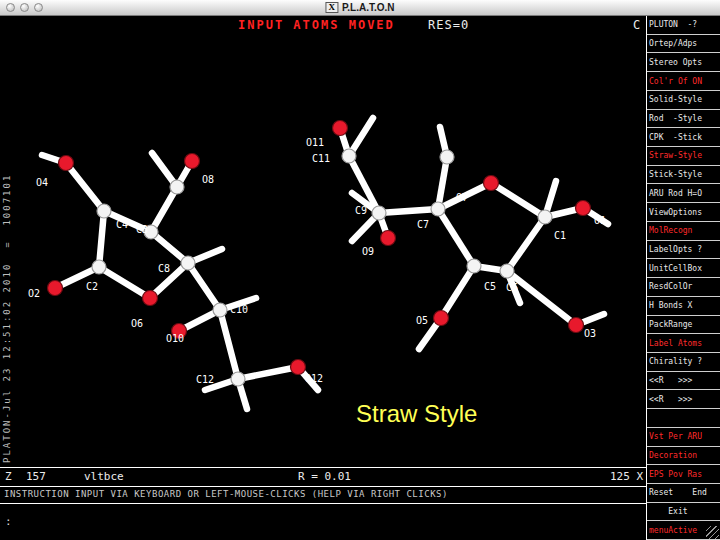 Image resolution: width=720 pixels, height=540 pixels. Describe the element at coordinates (684, 156) in the screenshot. I see `menu-item-straw-style: Straw-Style` at that location.